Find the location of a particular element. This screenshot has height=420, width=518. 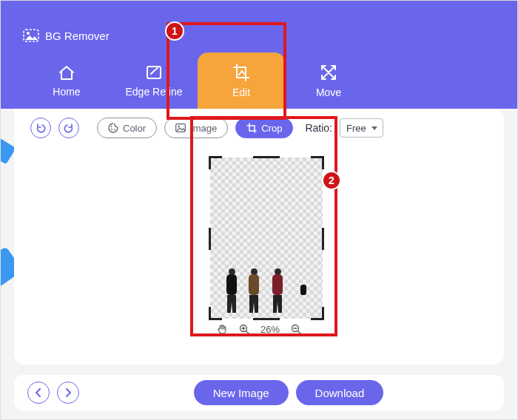

hand-icon is located at coordinates (222, 329).